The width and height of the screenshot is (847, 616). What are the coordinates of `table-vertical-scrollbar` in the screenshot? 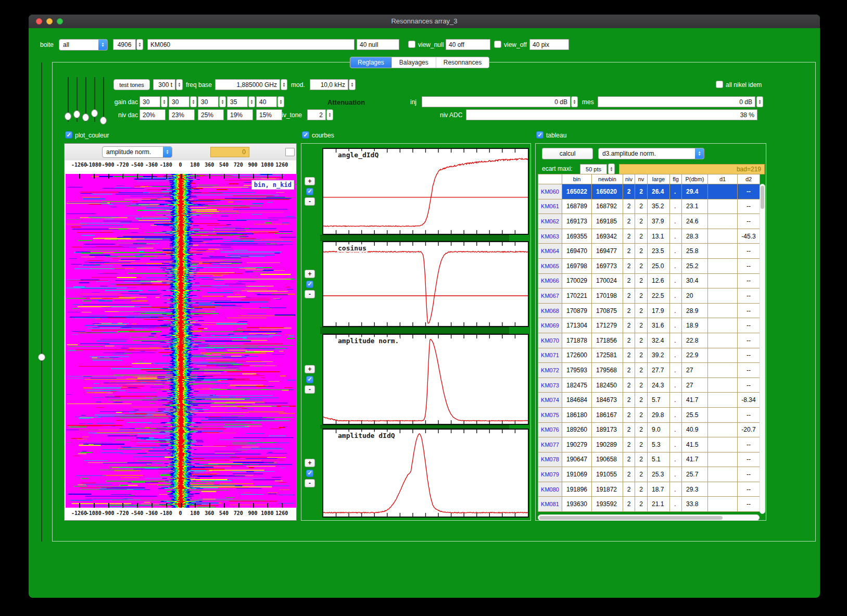 It's located at (762, 349).